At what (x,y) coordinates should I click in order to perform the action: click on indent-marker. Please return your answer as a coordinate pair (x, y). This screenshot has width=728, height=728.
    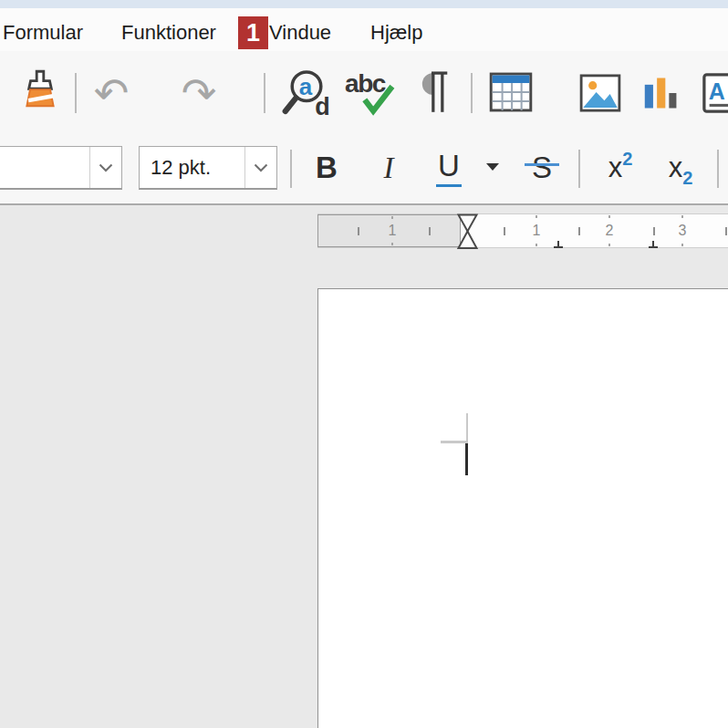
    Looking at the image, I should click on (467, 232).